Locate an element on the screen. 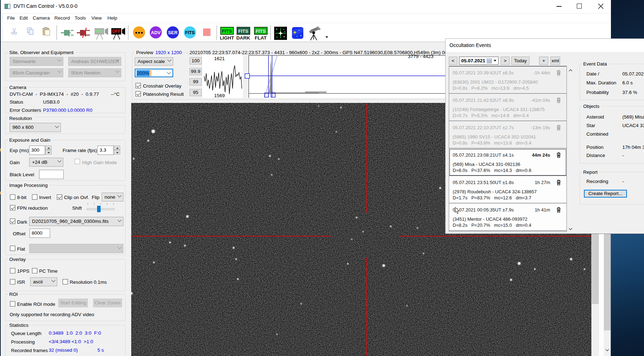 This screenshot has height=356, width=644. svg-text: LIGHT is located at coordinates (227, 38).